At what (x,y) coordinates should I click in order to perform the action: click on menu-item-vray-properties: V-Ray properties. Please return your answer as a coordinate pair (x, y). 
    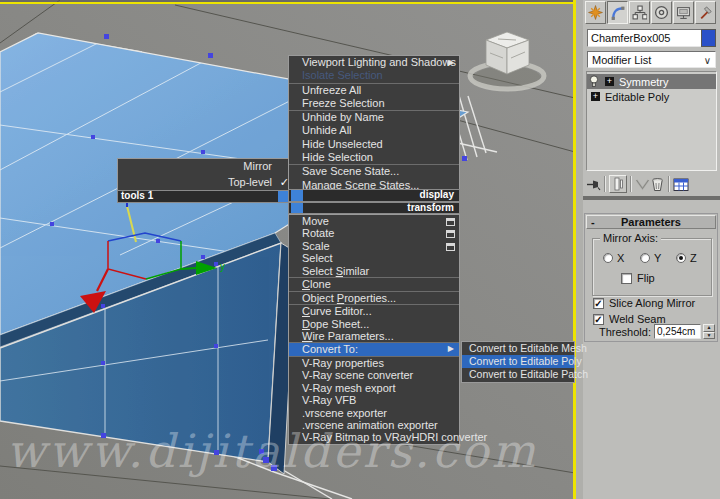
    Looking at the image, I should click on (374, 363).